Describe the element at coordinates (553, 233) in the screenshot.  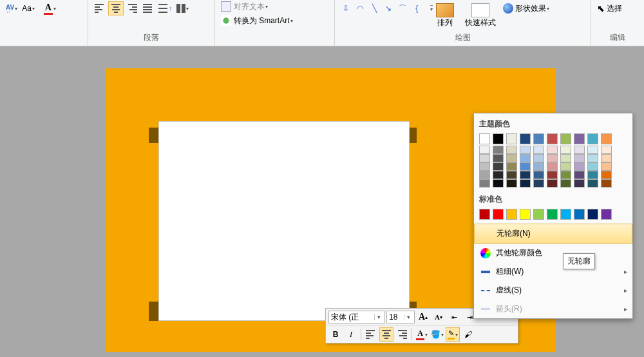
I see `no-outline-menu-item: 无轮廓(N)` at that location.